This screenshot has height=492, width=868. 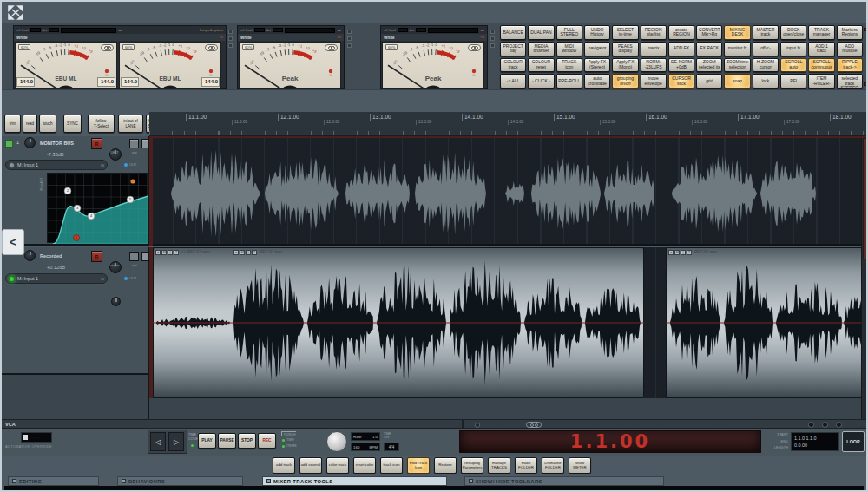 I want to click on grid-button-grouping-on-off: grouping on/off, so click(x=625, y=82).